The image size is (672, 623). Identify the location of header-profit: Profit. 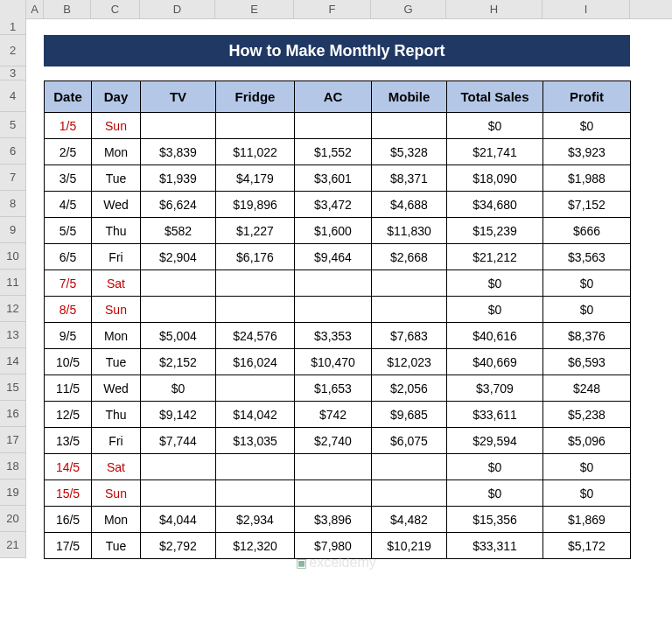
(587, 97).